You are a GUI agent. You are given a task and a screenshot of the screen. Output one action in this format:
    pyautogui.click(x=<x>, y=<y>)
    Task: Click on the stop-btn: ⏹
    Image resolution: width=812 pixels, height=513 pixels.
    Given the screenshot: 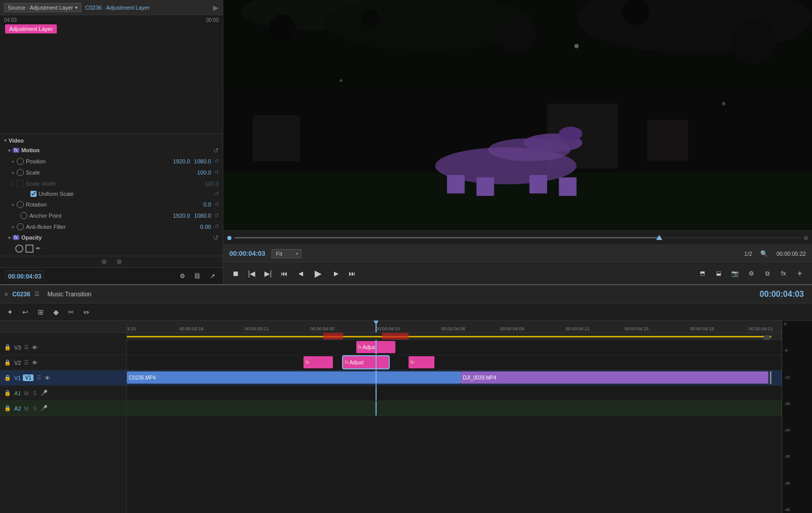 What is the action you would take?
    pyautogui.click(x=235, y=273)
    